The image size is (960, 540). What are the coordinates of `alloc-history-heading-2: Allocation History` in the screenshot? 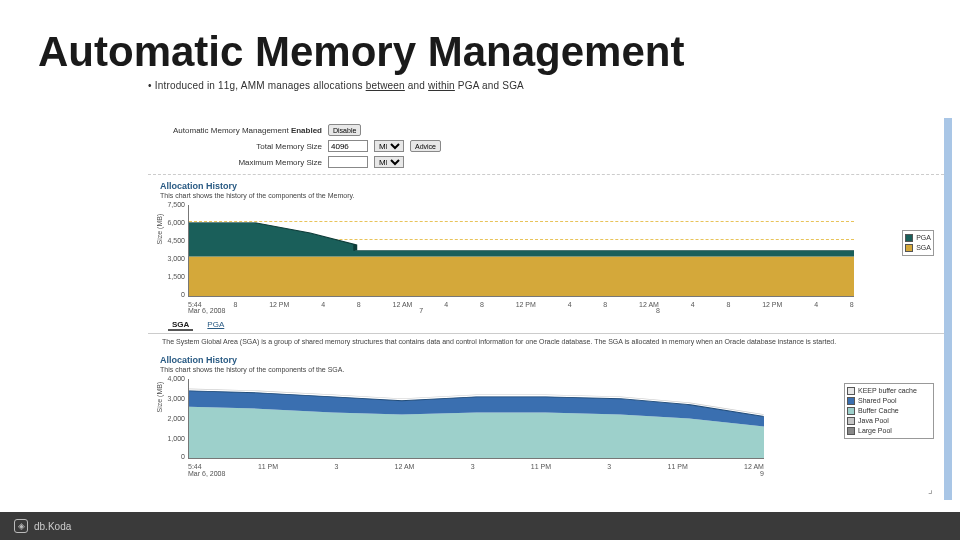 It's located at (546, 358).